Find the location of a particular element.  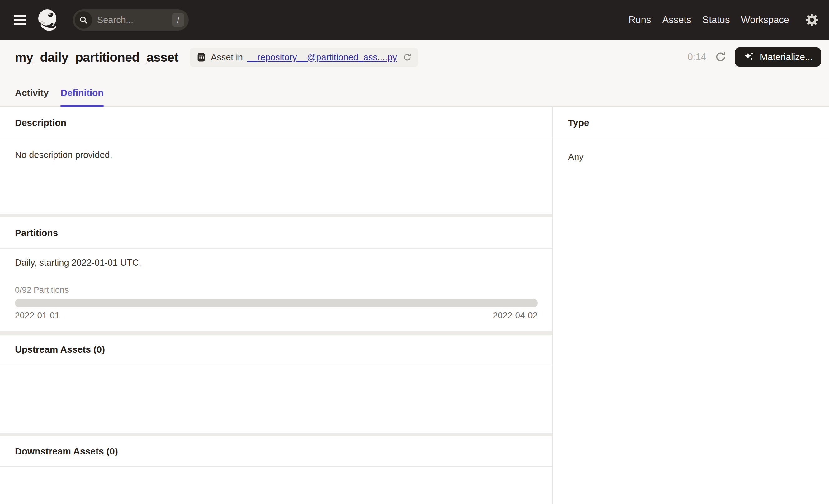

partitions-section-body: Daily, starting 2022-01-01 UTC. 0/92 Par… is located at coordinates (276, 290).